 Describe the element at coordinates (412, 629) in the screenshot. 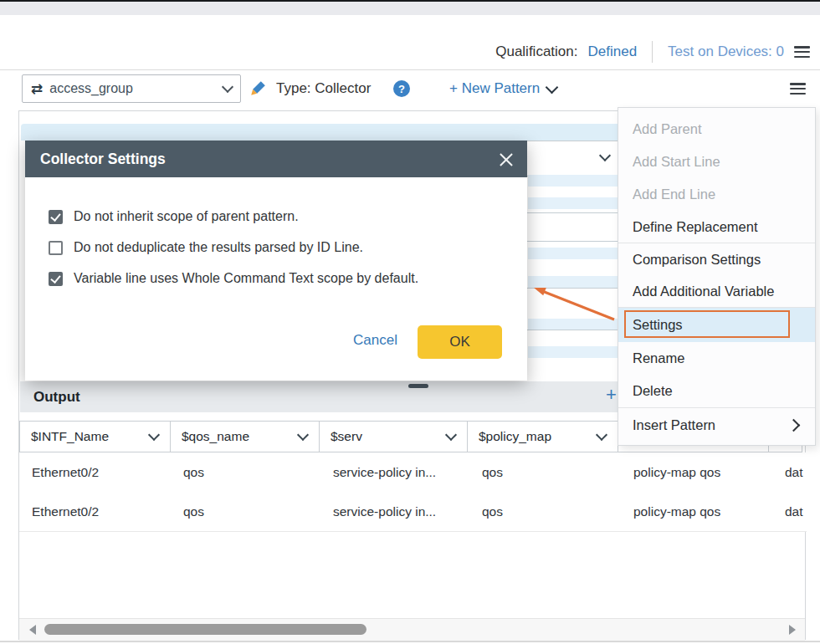

I see `horizontal-scrollbar` at that location.